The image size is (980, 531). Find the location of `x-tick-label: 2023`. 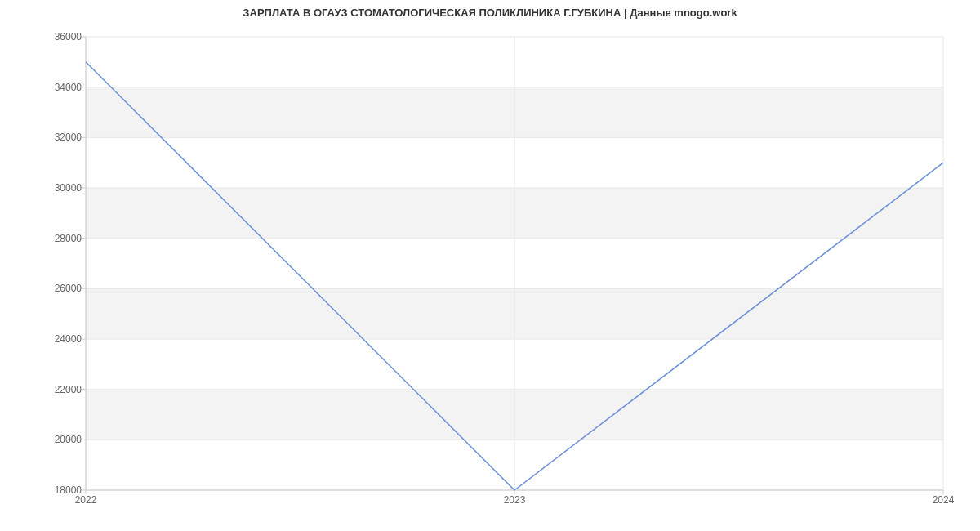

x-tick-label: 2023 is located at coordinates (514, 500).